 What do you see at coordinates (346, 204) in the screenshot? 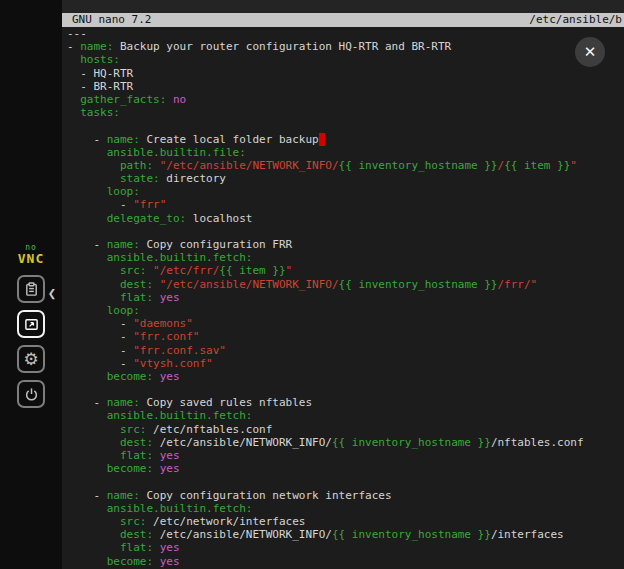
I see `editor-line: - "frr"` at bounding box center [346, 204].